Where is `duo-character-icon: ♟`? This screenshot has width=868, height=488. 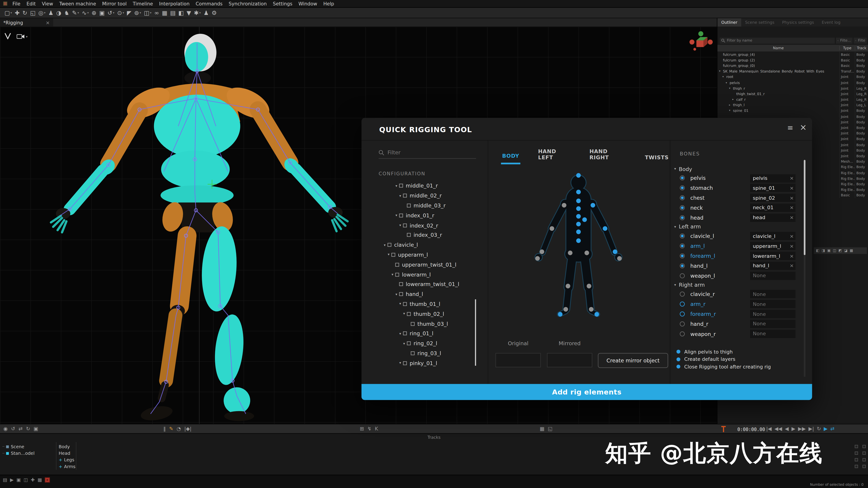
duo-character-icon: ♟ is located at coordinates (206, 13).